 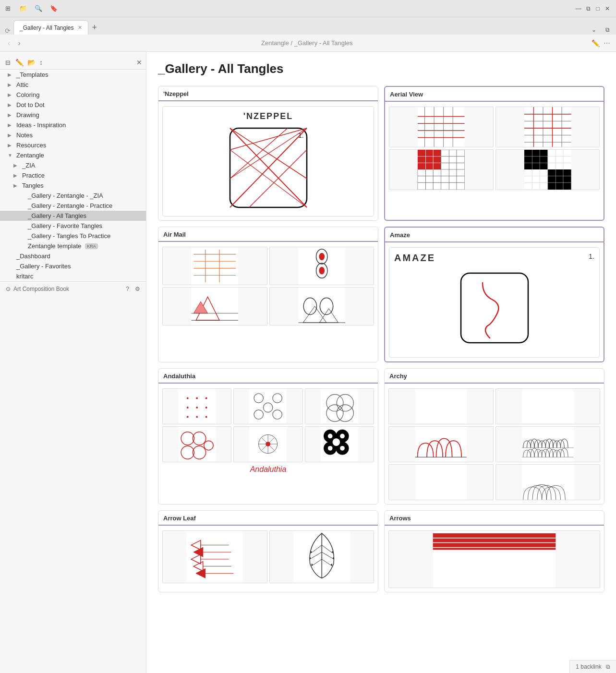 I want to click on notebook-name: ⊙, so click(x=8, y=289).